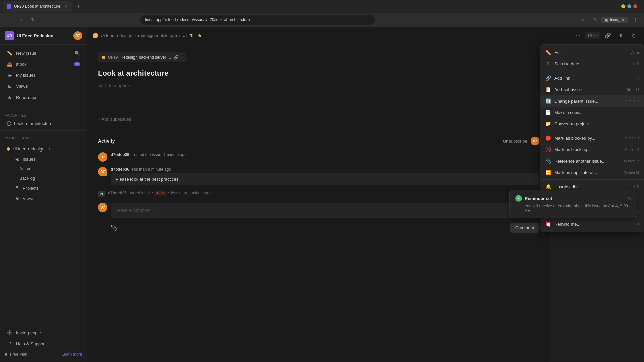 Image resolution: width=644 pixels, height=362 pixels. What do you see at coordinates (44, 159) in the screenshot?
I see `sidebar-item-issues: ◉ Issues` at bounding box center [44, 159].